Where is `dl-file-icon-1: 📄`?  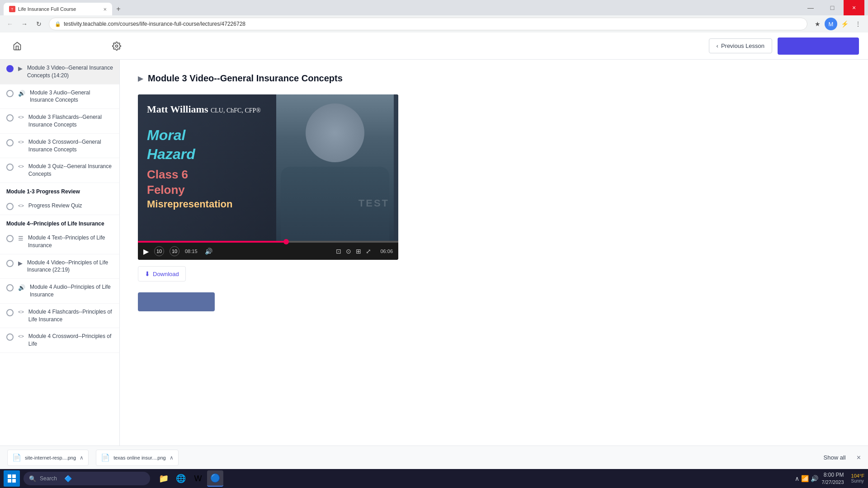
dl-file-icon-1: 📄 is located at coordinates (17, 457).